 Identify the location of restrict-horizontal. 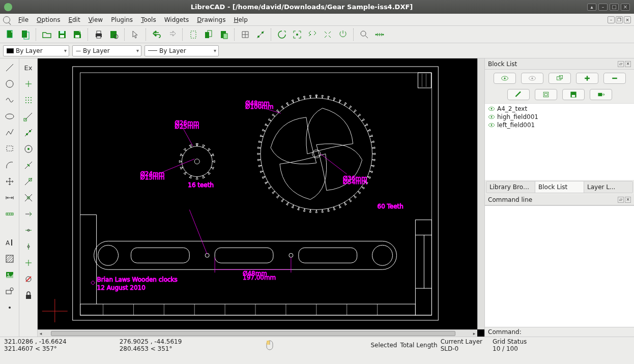
(28, 247).